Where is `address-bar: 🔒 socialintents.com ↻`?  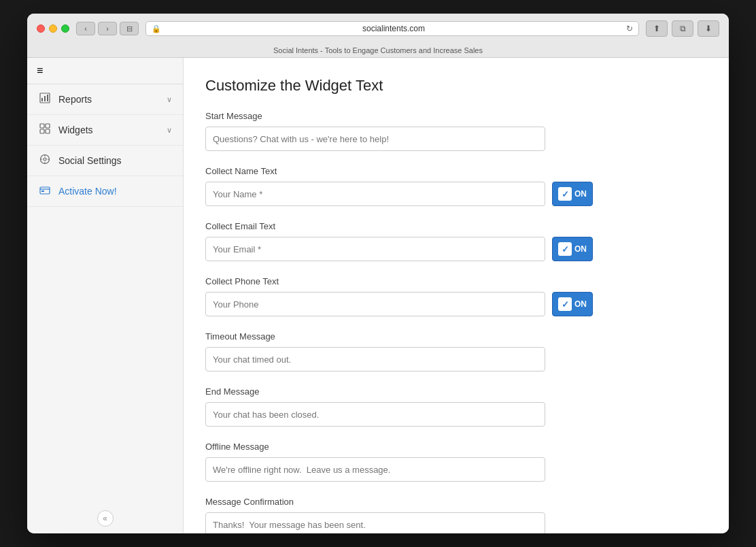
address-bar: 🔒 socialintents.com ↻ is located at coordinates (392, 29).